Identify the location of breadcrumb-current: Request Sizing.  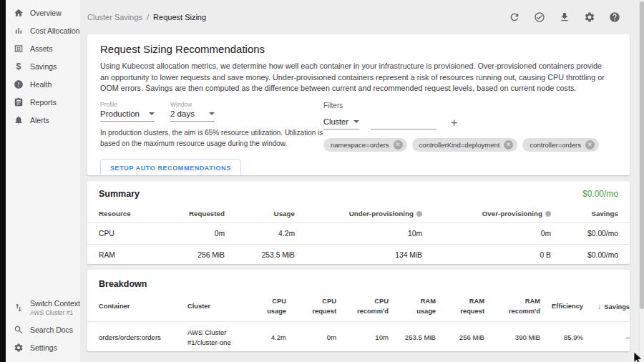
(180, 17).